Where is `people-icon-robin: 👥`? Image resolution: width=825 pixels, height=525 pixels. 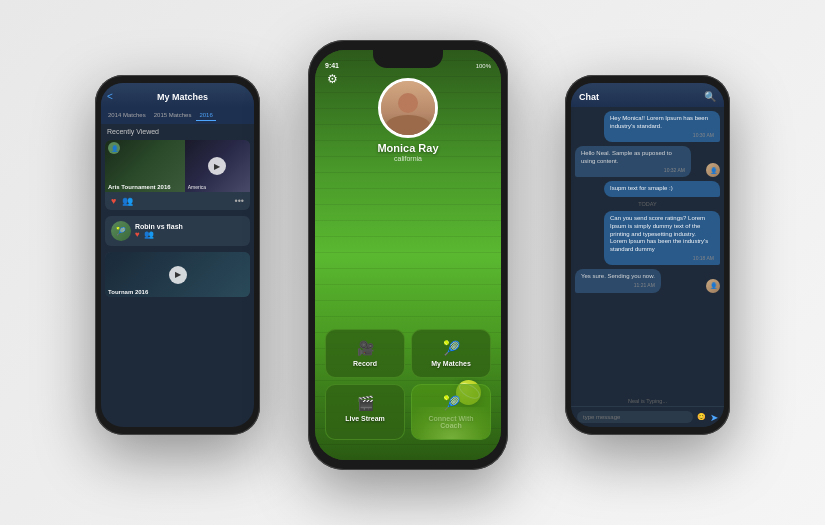
people-icon-robin: 👥 is located at coordinates (149, 234).